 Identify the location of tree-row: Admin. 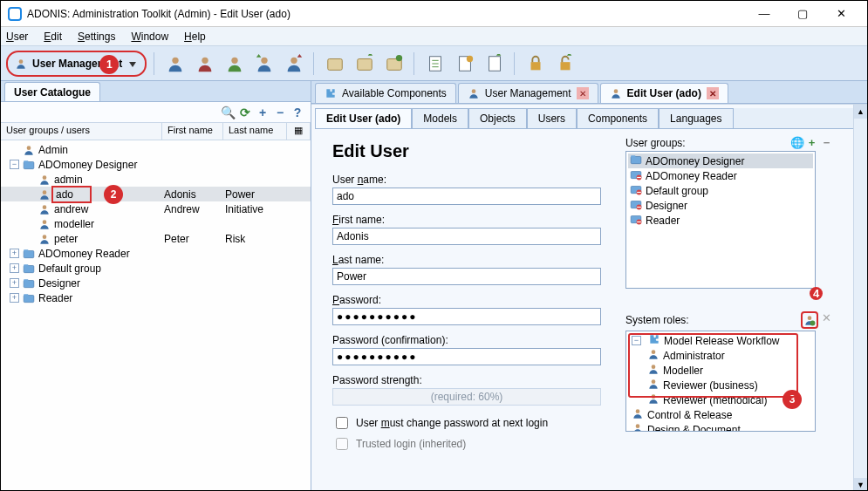
(155, 150).